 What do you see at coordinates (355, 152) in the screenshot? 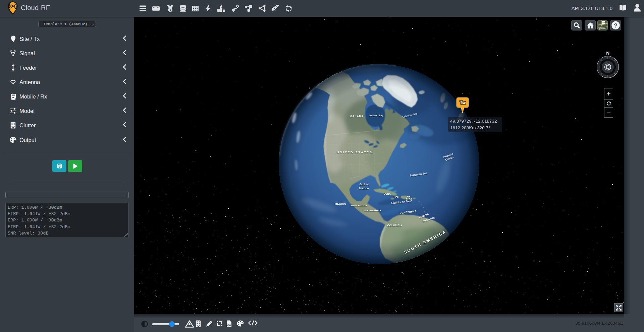
I see `svg-text: UNITED STATES` at bounding box center [355, 152].